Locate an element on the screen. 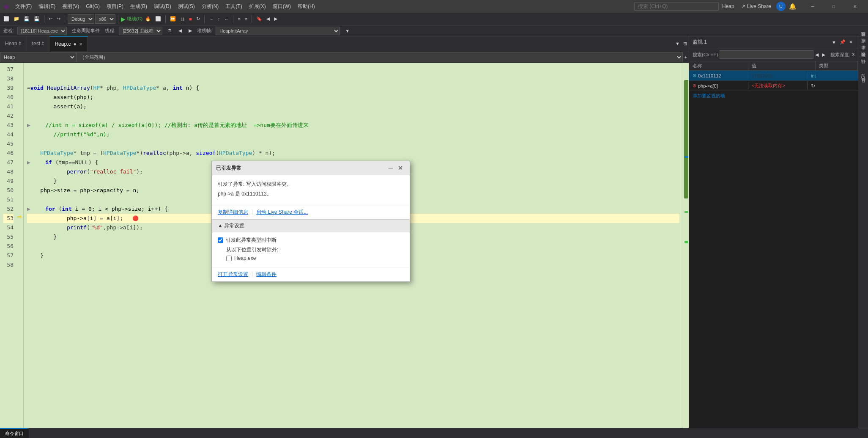  code-line-46: HPDataType* tmp = (HPDataType*)realloc(p… is located at coordinates (353, 153).